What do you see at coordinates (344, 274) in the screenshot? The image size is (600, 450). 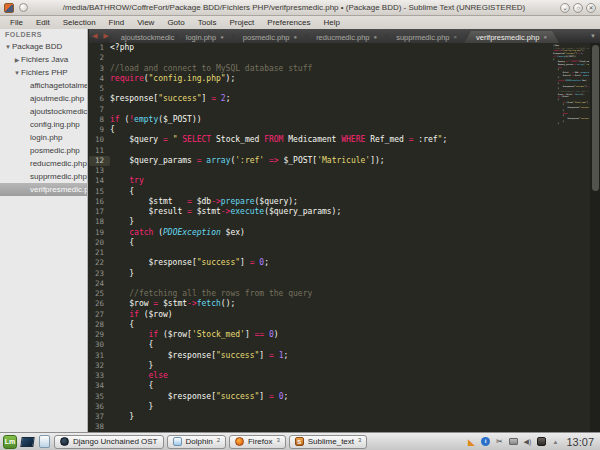 I see `code-line: 23 }` at bounding box center [344, 274].